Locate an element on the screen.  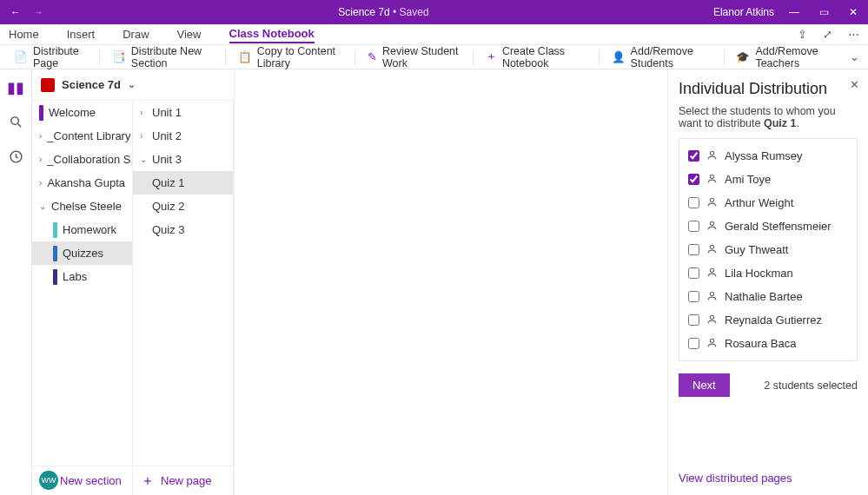
close-button: ✕ is located at coordinates (853, 12).